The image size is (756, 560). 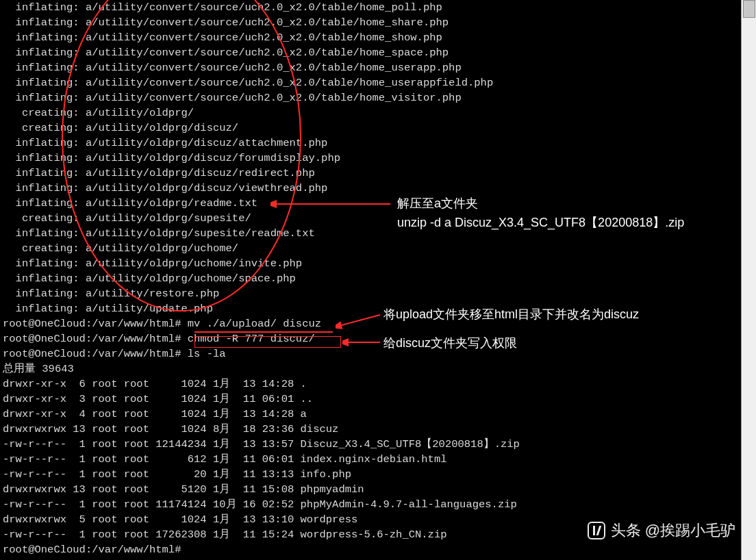 I want to click on annotation-unzip-line2: unzip -d a Discuz_X3.4_SC_UTF8【20200818】…, so click(x=541, y=222).